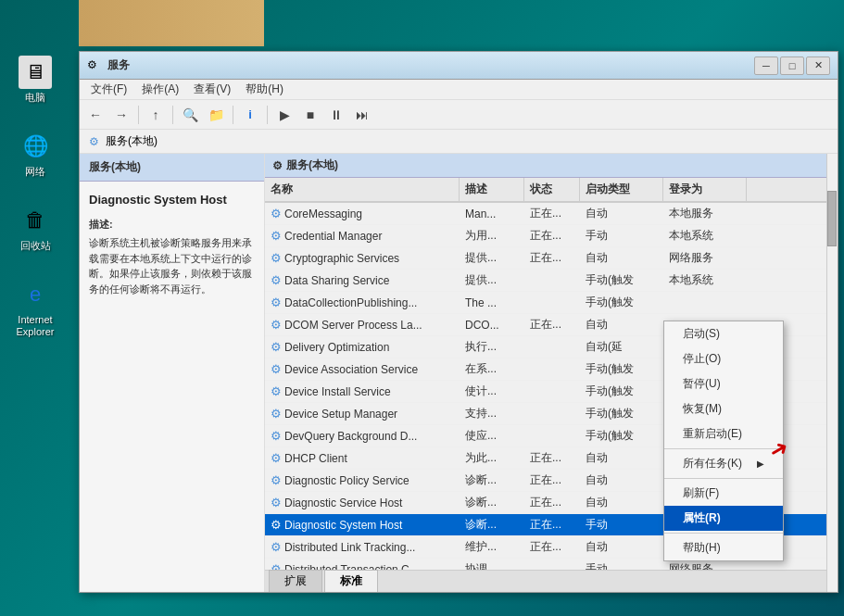  Describe the element at coordinates (546, 166) in the screenshot. I see `services-header-bar: ⚙ 服务(本地)` at that location.